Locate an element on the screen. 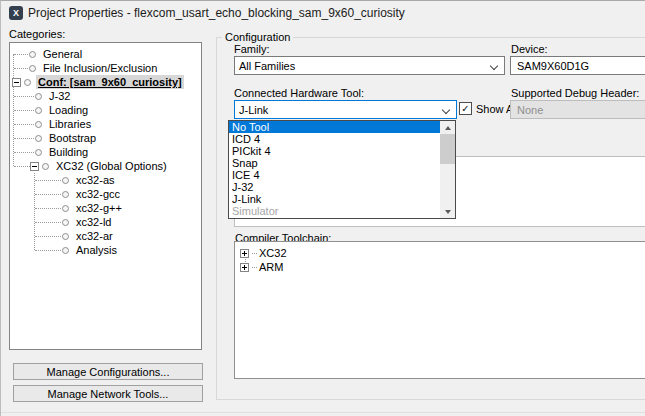 This screenshot has width=645, height=416. tree-row: Analysis is located at coordinates (106, 250).